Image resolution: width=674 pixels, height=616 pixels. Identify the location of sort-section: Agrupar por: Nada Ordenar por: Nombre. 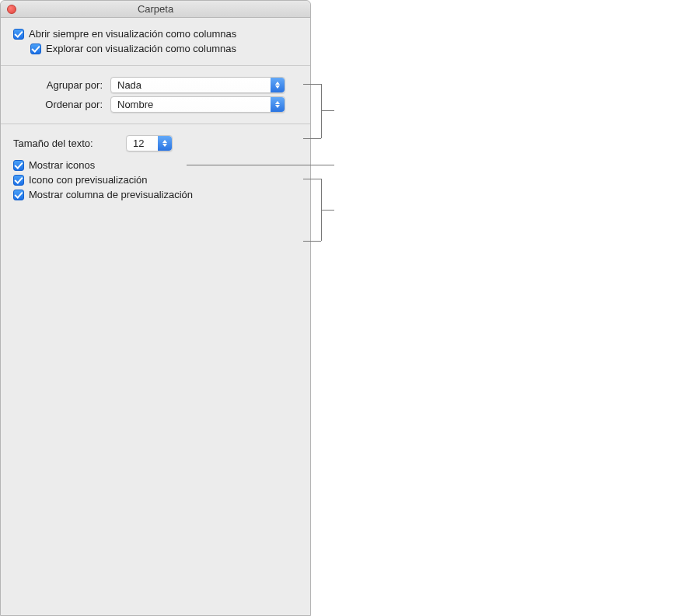
(155, 95).